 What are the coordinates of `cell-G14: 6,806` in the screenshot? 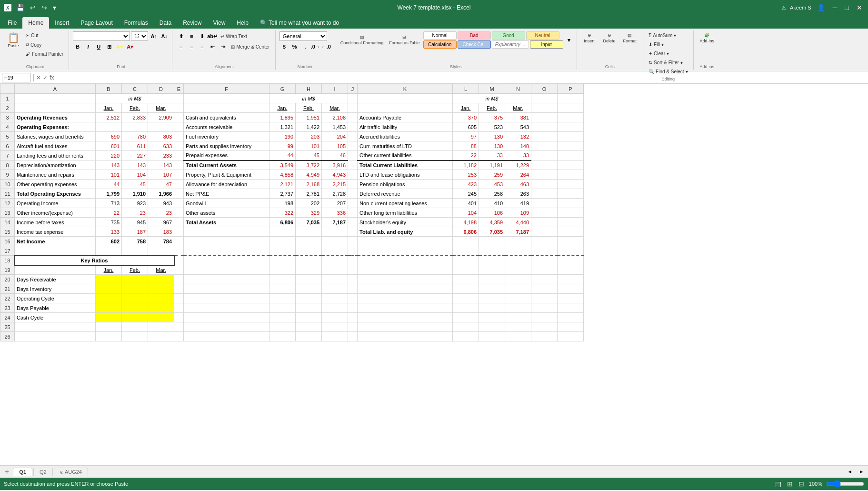 It's located at (283, 222).